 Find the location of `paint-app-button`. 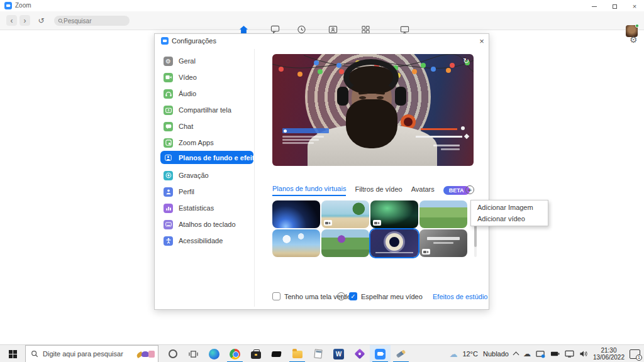

paint-app-button is located at coordinates (401, 353).